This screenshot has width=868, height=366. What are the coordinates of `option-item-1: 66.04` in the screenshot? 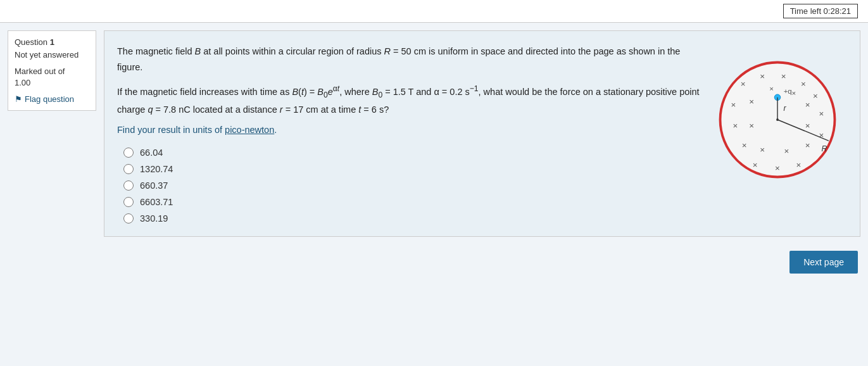 It's located at (412, 153).